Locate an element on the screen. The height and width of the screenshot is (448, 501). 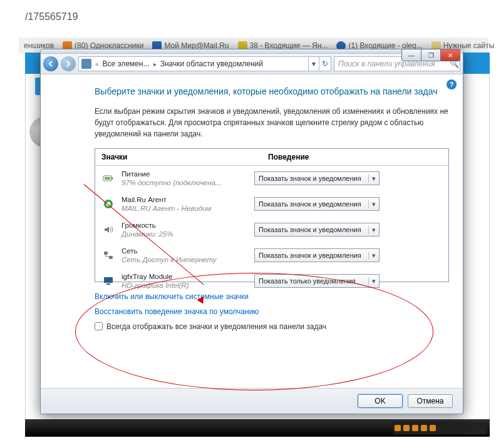
titlebar: — ❐ ✕ is located at coordinates (252, 51).